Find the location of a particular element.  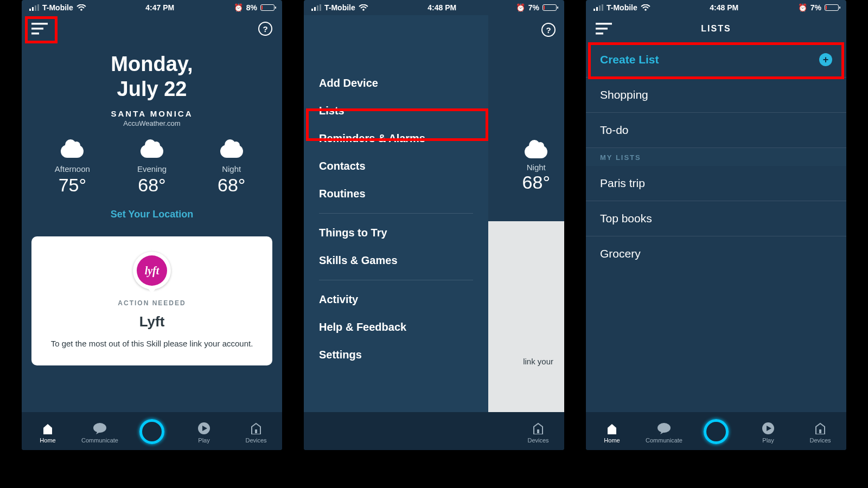

create-list-label: Create List is located at coordinates (629, 60).